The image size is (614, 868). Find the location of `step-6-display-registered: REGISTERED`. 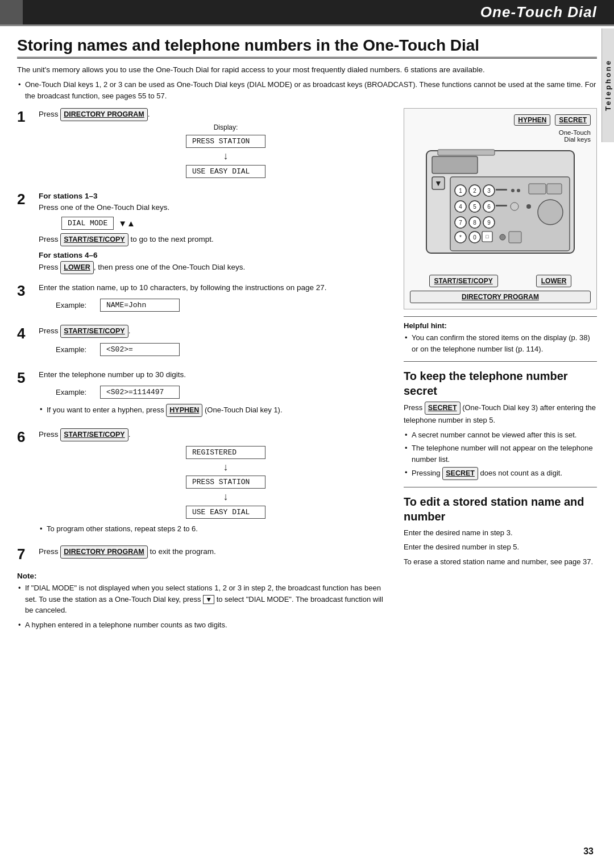

step-6-display-registered: REGISTERED is located at coordinates (226, 453).